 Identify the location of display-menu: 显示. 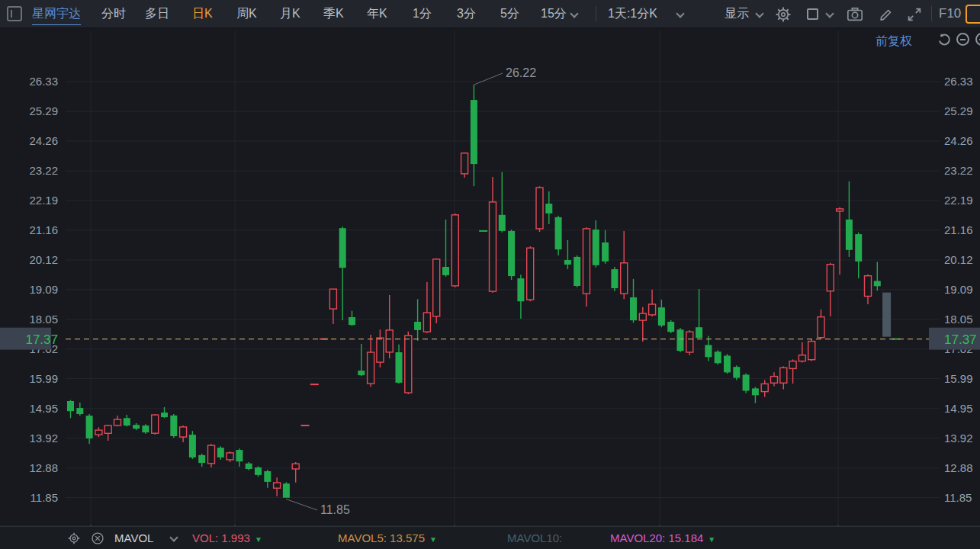
(737, 14).